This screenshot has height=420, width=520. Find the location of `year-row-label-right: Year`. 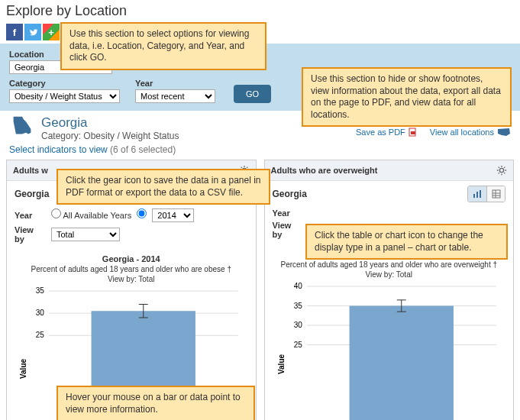

year-row-label-right: Year is located at coordinates (288, 213).